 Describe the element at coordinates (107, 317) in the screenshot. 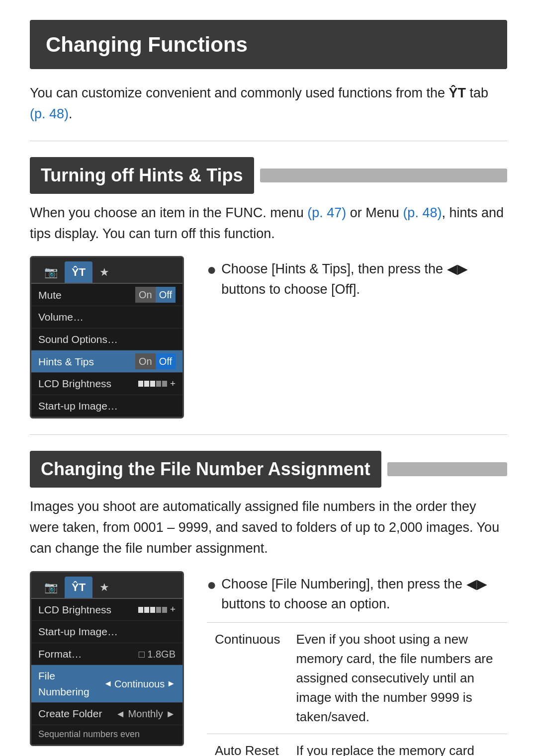

I see `menu-row-volume: Volume…` at that location.